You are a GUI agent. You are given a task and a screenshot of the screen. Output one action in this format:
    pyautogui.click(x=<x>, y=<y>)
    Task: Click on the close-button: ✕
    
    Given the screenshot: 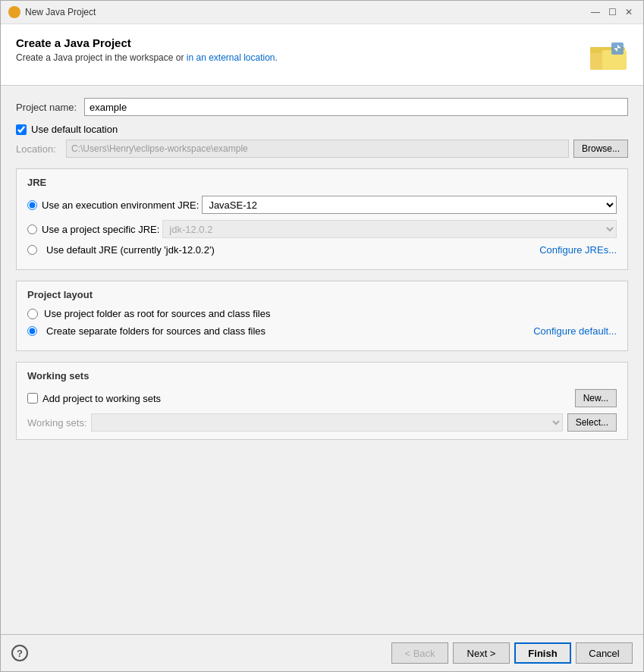 What is the action you would take?
    pyautogui.click(x=629, y=12)
    